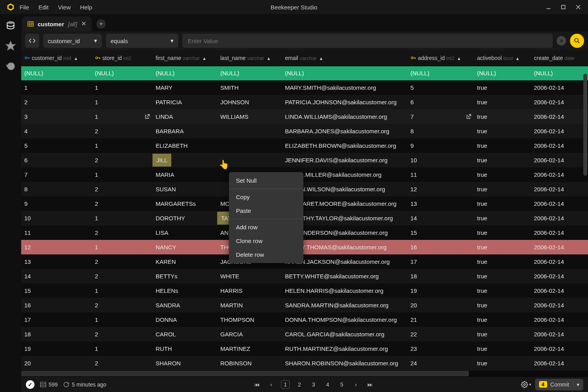 Image resolution: width=588 pixels, height=392 pixels. What do you see at coordinates (305, 131) in the screenshot?
I see `table-row: 42BARBARABARBARA.JONES@sakilacustomer.or…` at bounding box center [305, 131].